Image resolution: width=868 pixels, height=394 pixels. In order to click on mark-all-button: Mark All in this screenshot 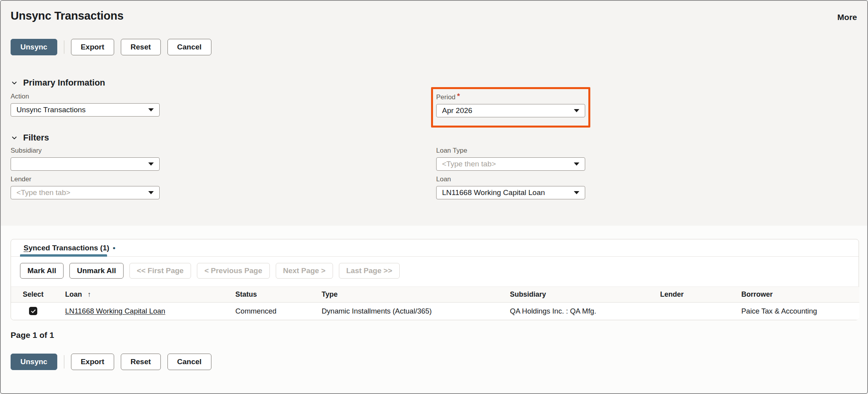, I will do `click(42, 271)`.